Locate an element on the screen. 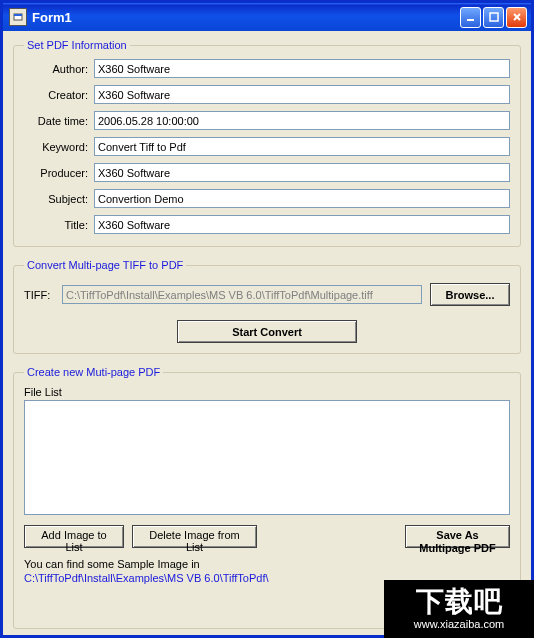 The width and height of the screenshot is (534, 638). browse-button: Browse... is located at coordinates (470, 294).